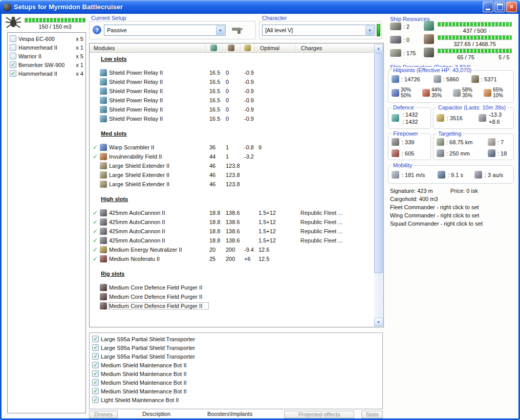 The height and width of the screenshot is (420, 520). Describe the element at coordinates (274, 18) in the screenshot. I see `character-label: Character` at that location.